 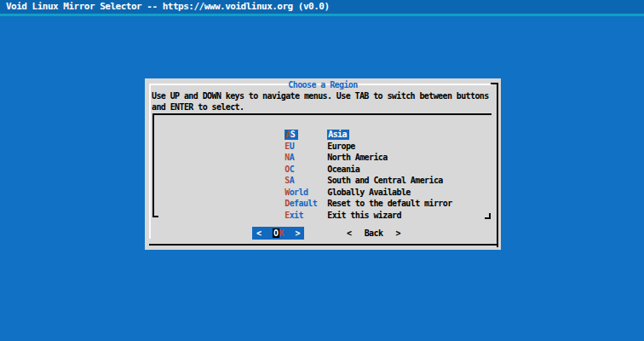 What do you see at coordinates (341, 147) in the screenshot?
I see `menu-item-description: Europe` at bounding box center [341, 147].